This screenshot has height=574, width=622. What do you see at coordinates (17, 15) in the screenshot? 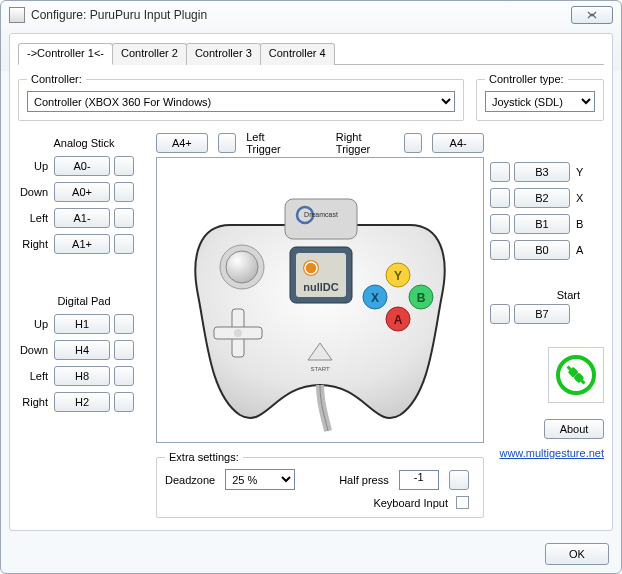
I see `app-icon` at bounding box center [17, 15].